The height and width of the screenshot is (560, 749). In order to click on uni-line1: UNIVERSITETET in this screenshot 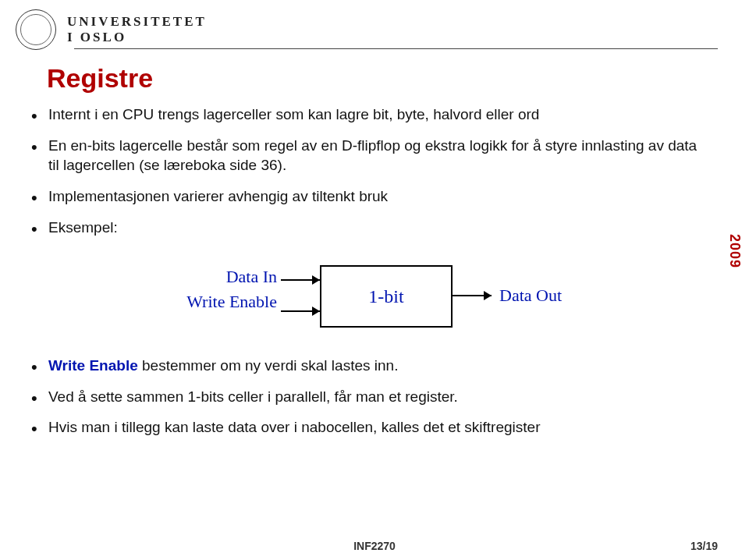, I will do `click(137, 22)`.